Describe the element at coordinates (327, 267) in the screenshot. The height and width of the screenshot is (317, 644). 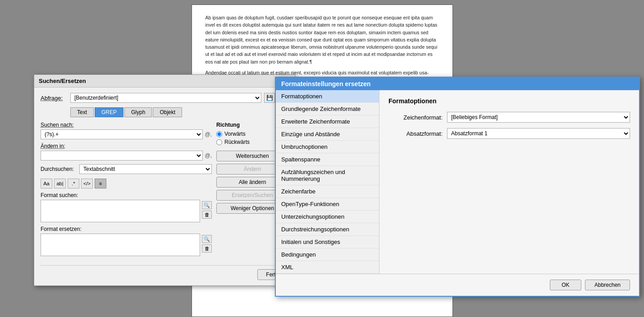
I see `format-list-item-13: XML` at that location.